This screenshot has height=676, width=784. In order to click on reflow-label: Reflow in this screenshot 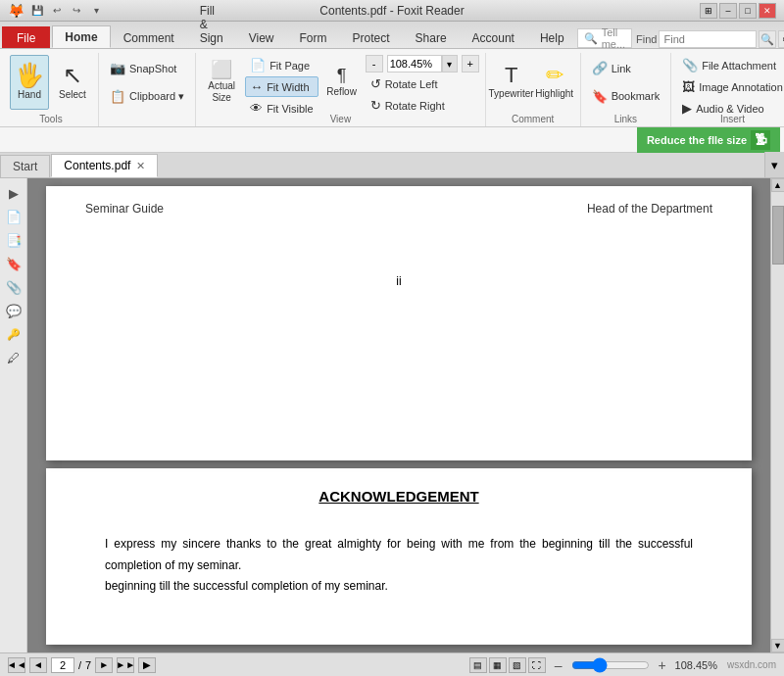, I will do `click(341, 92)`.